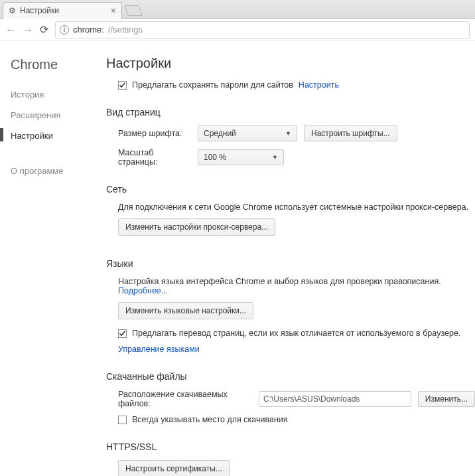 Image resolution: width=475 pixels, height=476 pixels. I want to click on url-path: //settings, so click(125, 29).